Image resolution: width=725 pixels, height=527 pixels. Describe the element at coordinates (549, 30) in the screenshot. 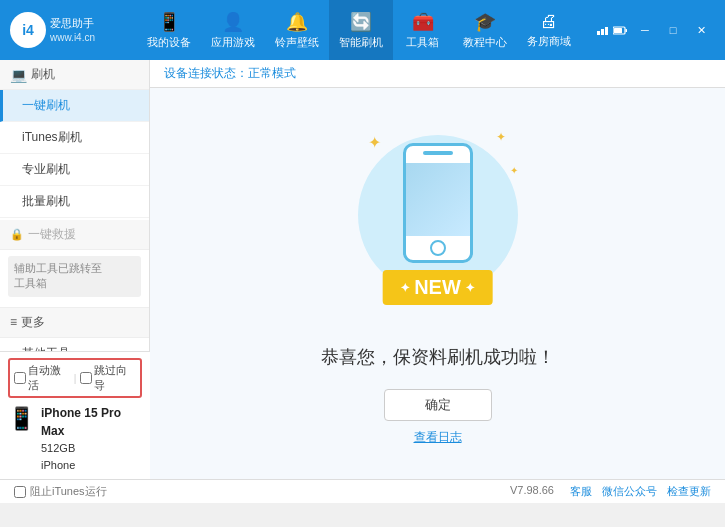

I see `tab-service: 🖨 务房商域` at that location.